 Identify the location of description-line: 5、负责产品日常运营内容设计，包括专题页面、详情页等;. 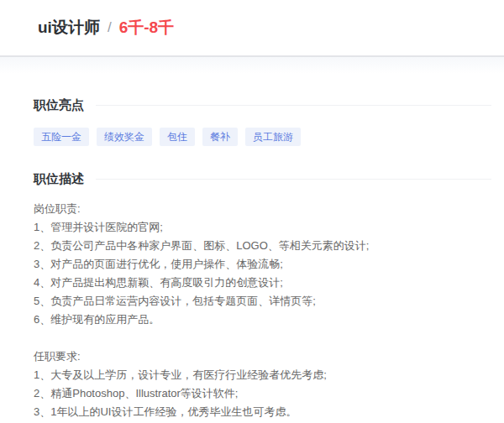
(262, 301).